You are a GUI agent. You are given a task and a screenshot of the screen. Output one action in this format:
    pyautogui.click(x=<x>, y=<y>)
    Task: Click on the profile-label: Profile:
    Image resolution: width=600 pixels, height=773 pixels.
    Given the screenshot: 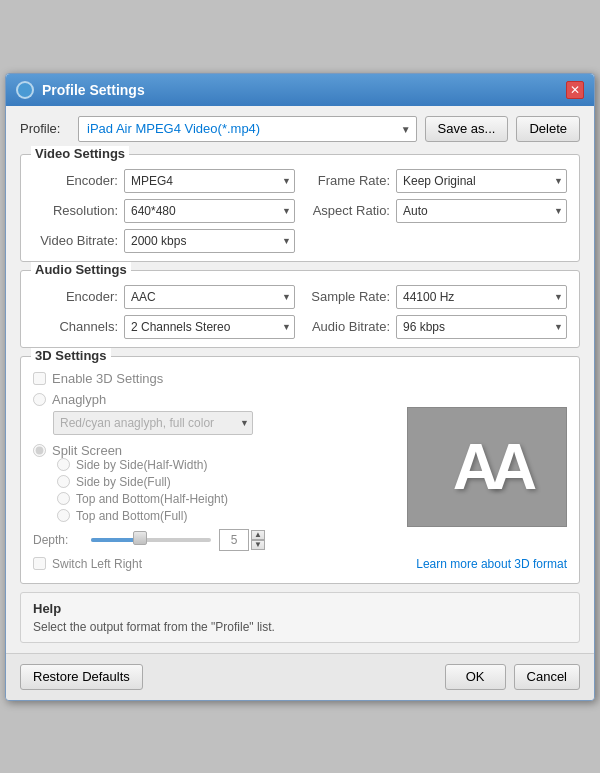 What is the action you would take?
    pyautogui.click(x=45, y=128)
    